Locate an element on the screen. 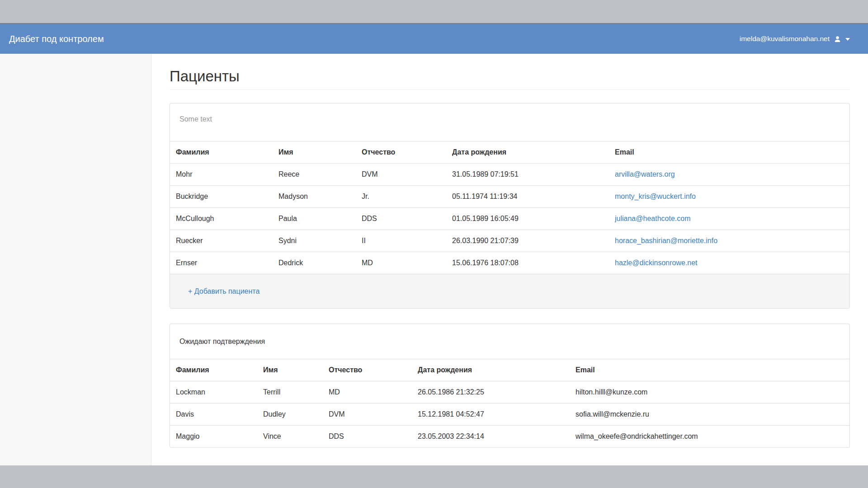 The height and width of the screenshot is (488, 868). user-email: imelda@kuvalismonahan.net is located at coordinates (785, 39).